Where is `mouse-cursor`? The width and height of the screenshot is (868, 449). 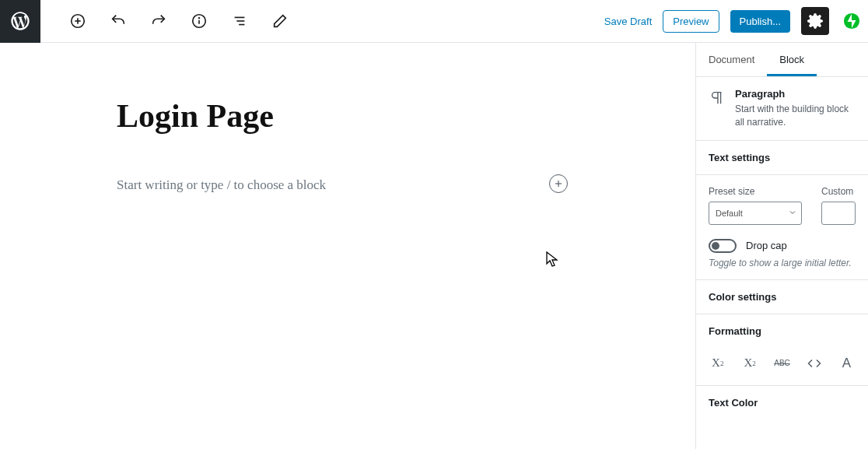 mouse-cursor is located at coordinates (553, 261).